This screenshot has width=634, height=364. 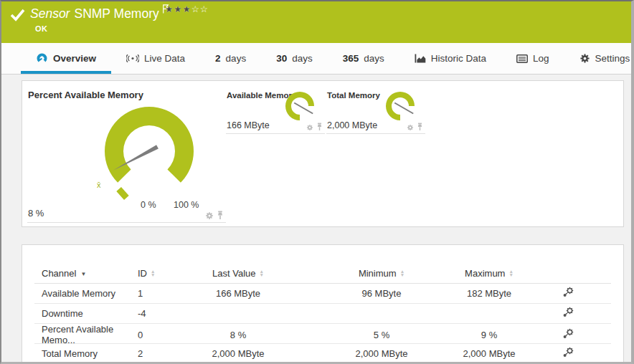 I want to click on tab-label: Historic Data, so click(x=459, y=59).